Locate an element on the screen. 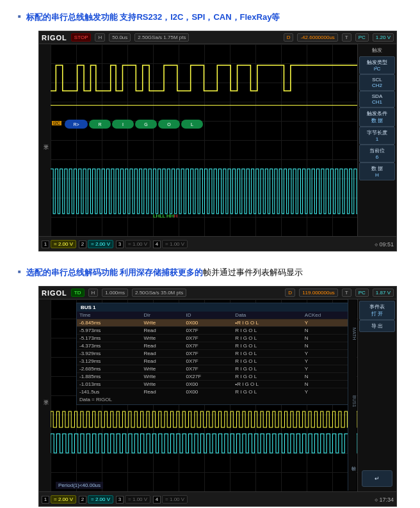  decode-frame-1: R is located at coordinates (100, 124).